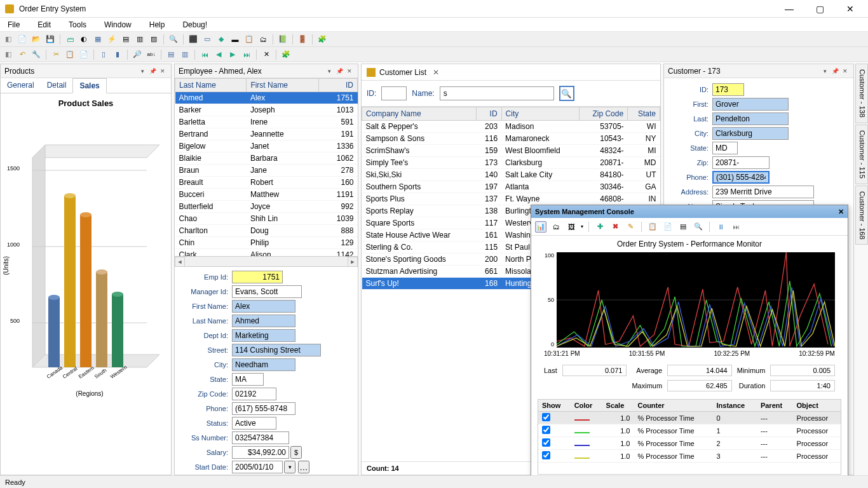 This screenshot has width=868, height=488. Describe the element at coordinates (267, 231) in the screenshot. I see `employee-row: CharltonDoug888` at that location.